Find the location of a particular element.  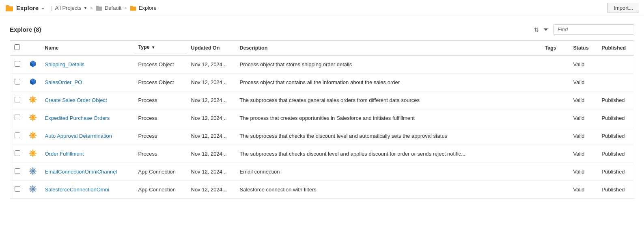

table-header: Name Type ▼ Updated On Description Tags … is located at coordinates (322, 48).